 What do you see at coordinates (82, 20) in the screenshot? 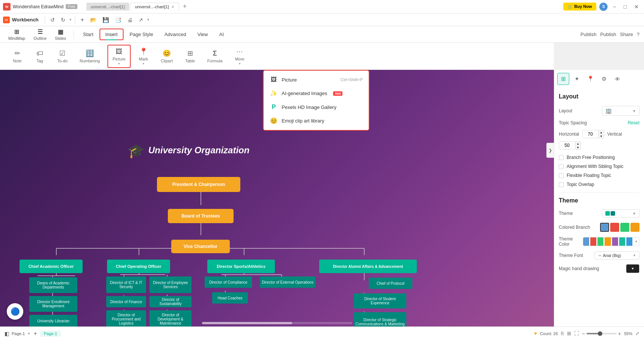
I see `new-file-btn: +` at bounding box center [82, 20].